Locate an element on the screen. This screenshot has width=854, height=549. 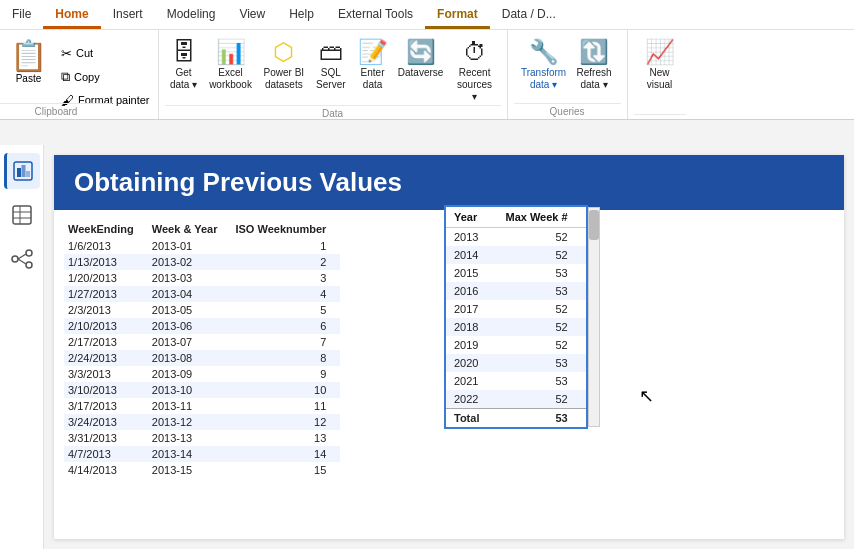
tab-home: Home is located at coordinates (72, 16).